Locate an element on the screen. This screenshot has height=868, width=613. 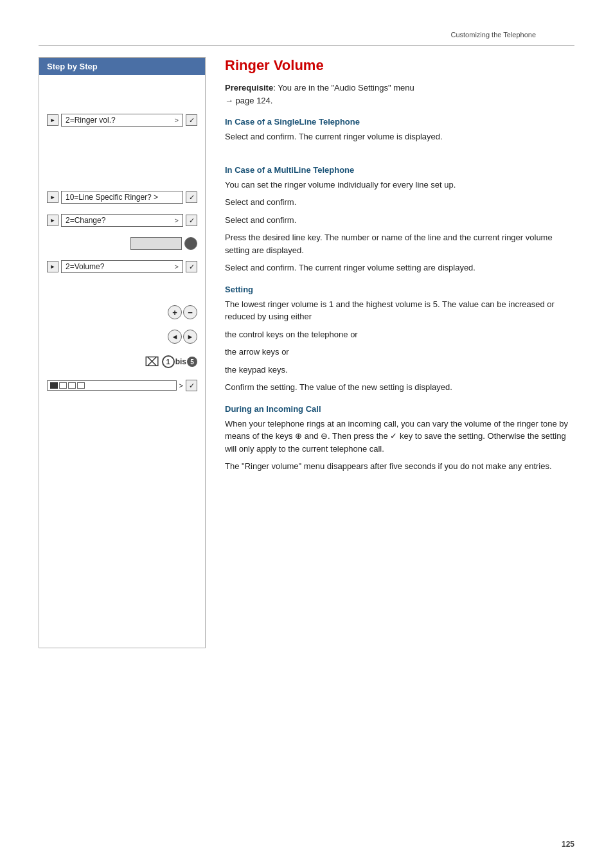
single-line-title: In Case of a SingleLine Telephone is located at coordinates (400, 122).